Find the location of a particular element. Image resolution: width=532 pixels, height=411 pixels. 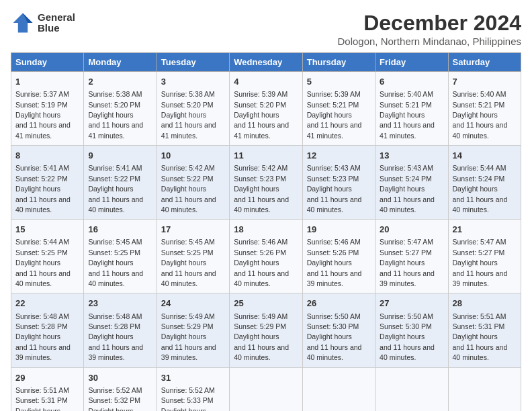

day-number: 4 is located at coordinates (266, 82).